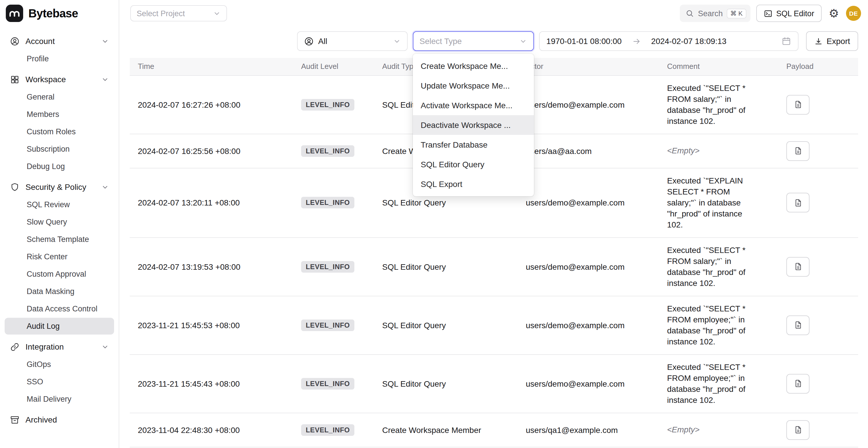 This screenshot has width=868, height=448. What do you see at coordinates (473, 184) in the screenshot?
I see `type-menu-item: SQL Export` at bounding box center [473, 184].